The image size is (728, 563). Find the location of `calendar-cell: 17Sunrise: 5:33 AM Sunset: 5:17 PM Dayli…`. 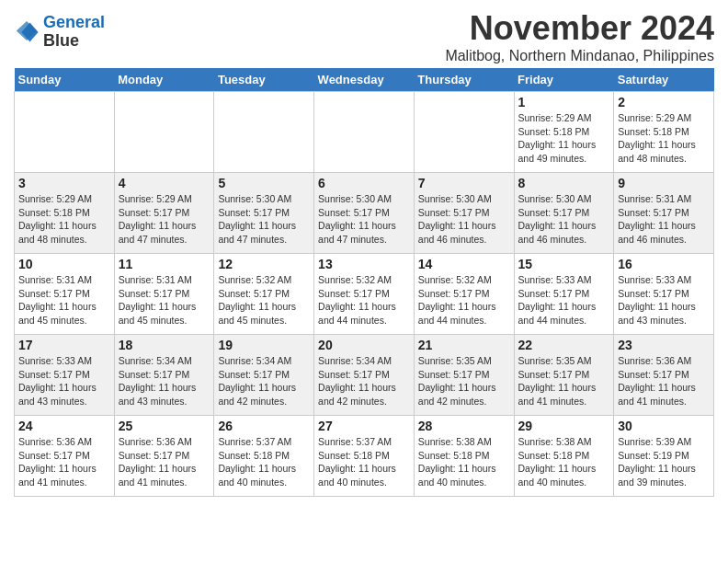

calendar-cell: 17Sunrise: 5:33 AM Sunset: 5:17 PM Dayli… is located at coordinates (64, 375).